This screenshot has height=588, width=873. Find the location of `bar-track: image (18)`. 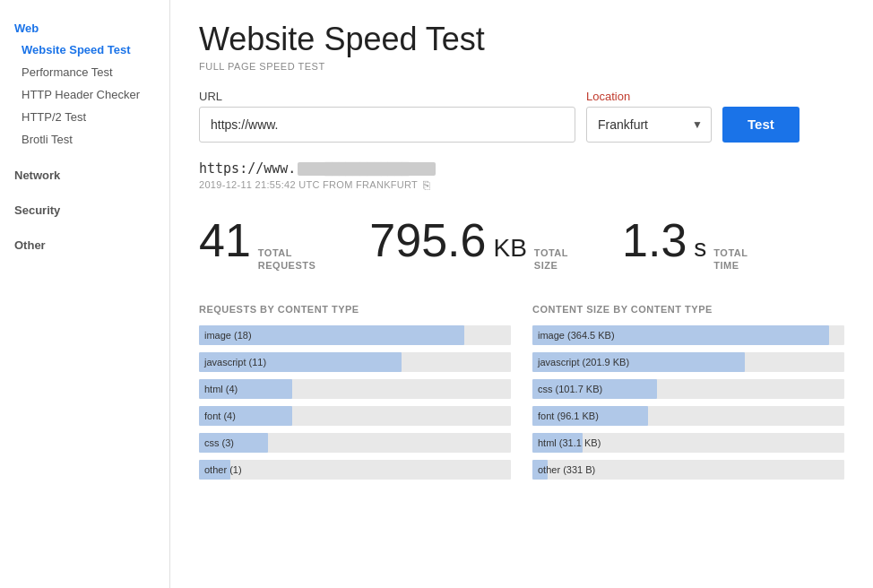

bar-track: image (18) is located at coordinates (355, 335).